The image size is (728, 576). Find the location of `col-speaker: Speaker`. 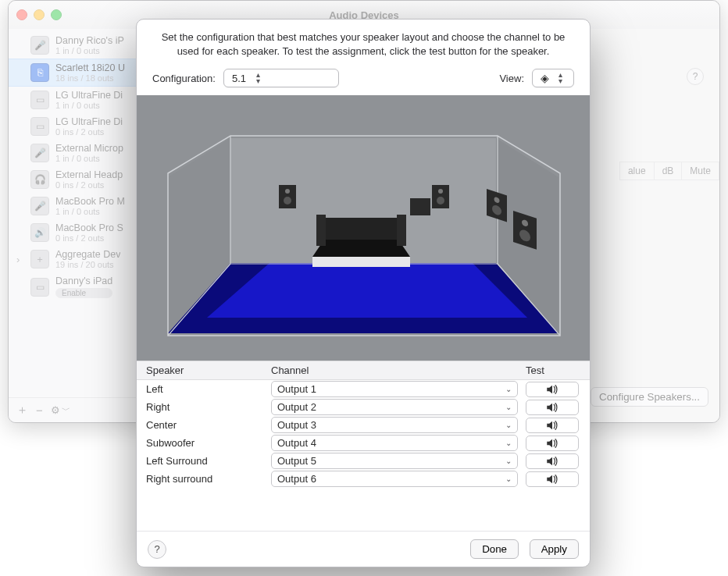

col-speaker: Speaker is located at coordinates (209, 370).